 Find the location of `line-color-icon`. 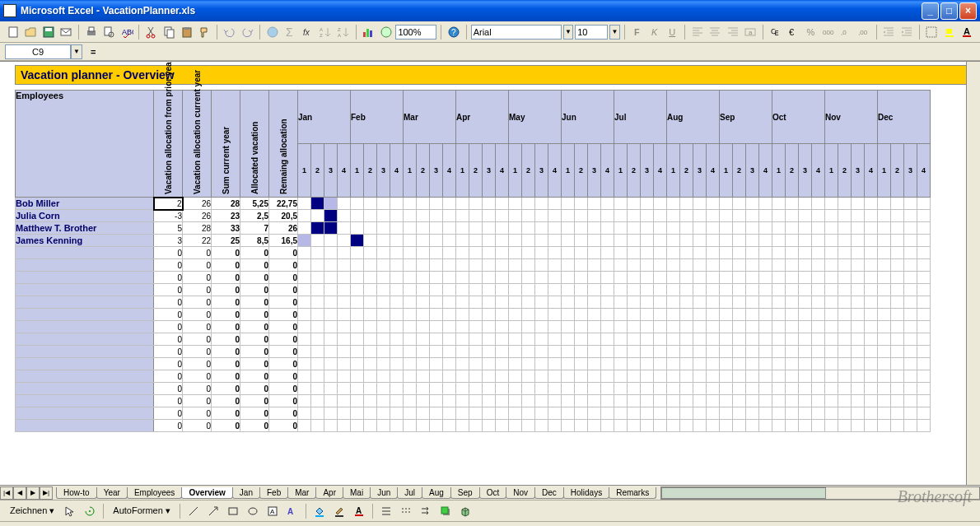

line-color-icon is located at coordinates (339, 511).